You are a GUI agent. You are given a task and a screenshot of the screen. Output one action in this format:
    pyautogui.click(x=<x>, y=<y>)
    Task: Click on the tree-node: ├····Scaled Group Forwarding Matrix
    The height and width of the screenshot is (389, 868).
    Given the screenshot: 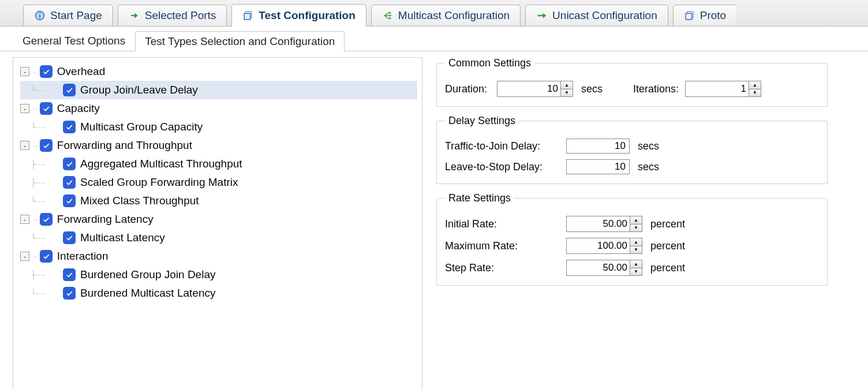 What is the action you would take?
    pyautogui.click(x=219, y=182)
    